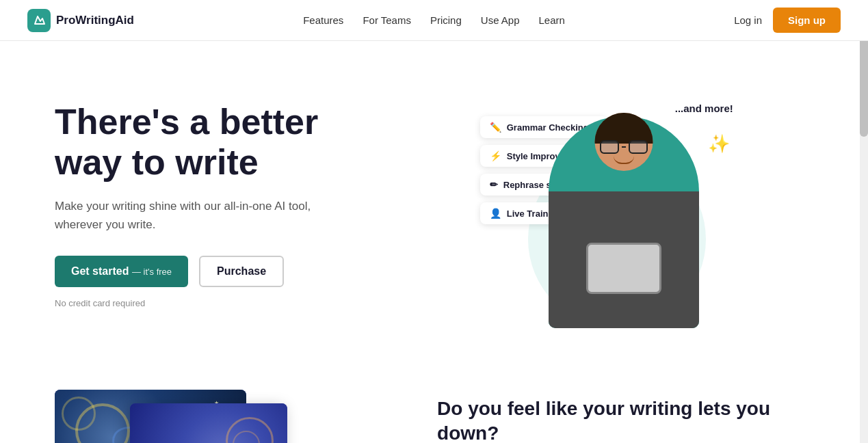  I want to click on cta-suffix: — it's free, so click(152, 272).